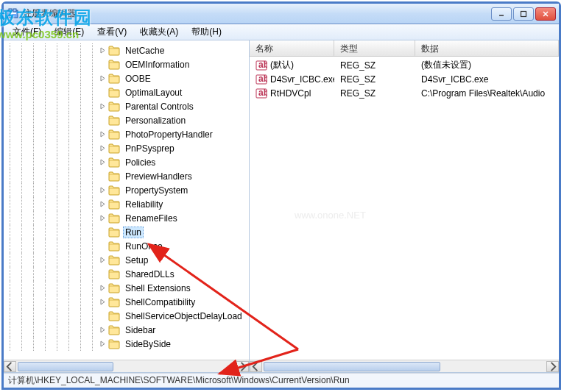  I want to click on col-name: 名称, so click(292, 49).